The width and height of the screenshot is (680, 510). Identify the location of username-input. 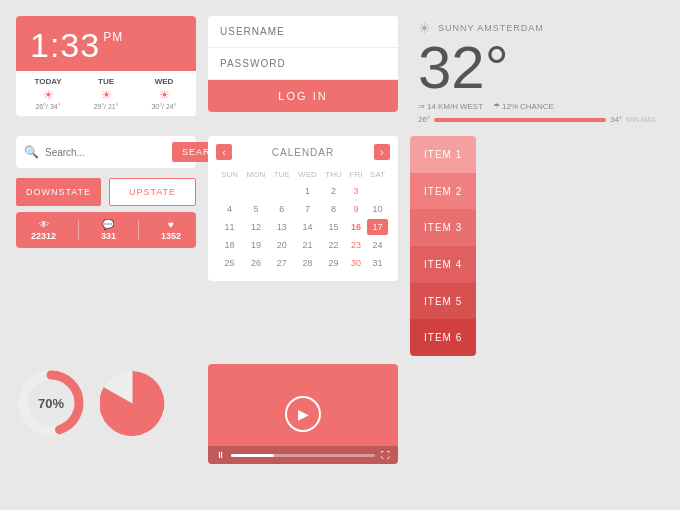
(303, 32).